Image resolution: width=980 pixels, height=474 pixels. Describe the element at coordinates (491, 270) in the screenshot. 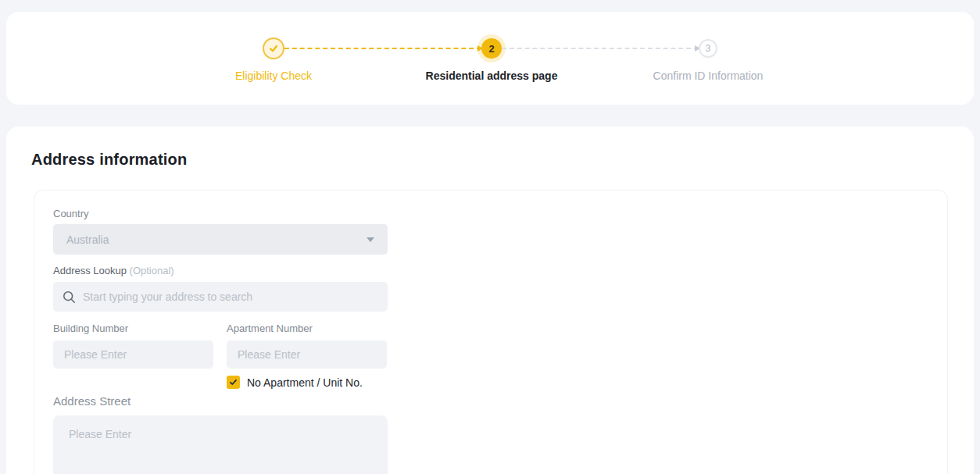

I see `address-lookup-label: Address Lookup (Optional)` at that location.